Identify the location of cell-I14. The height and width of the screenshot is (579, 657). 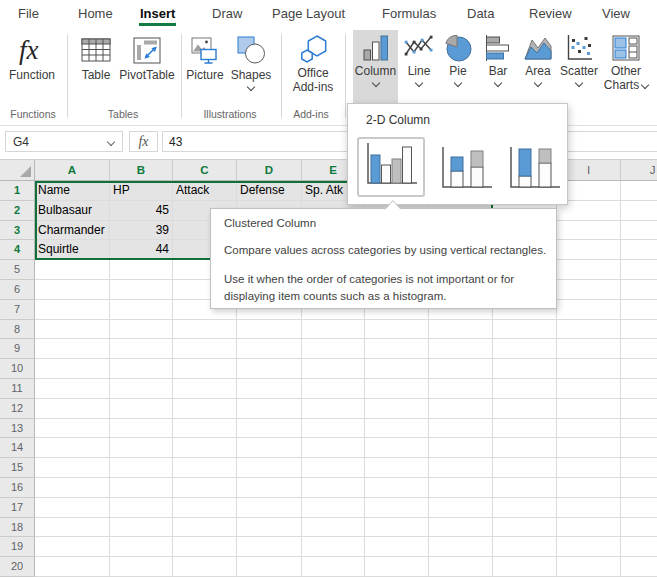
(589, 448).